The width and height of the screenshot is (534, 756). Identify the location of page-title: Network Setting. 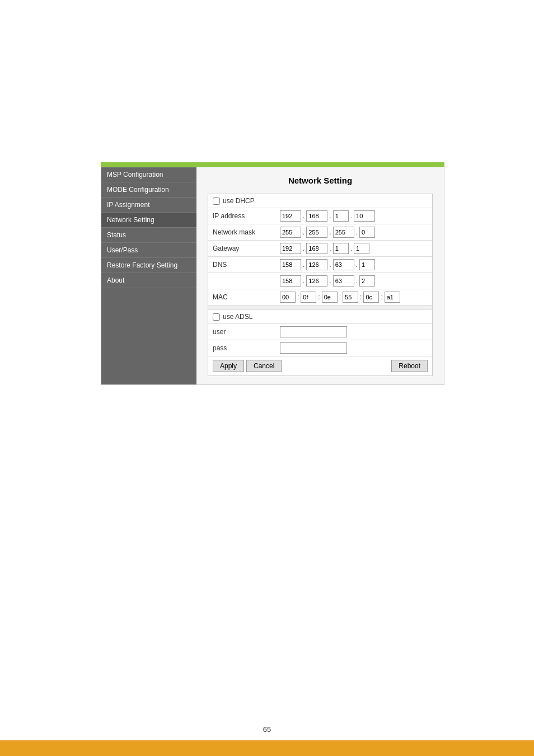
(320, 180).